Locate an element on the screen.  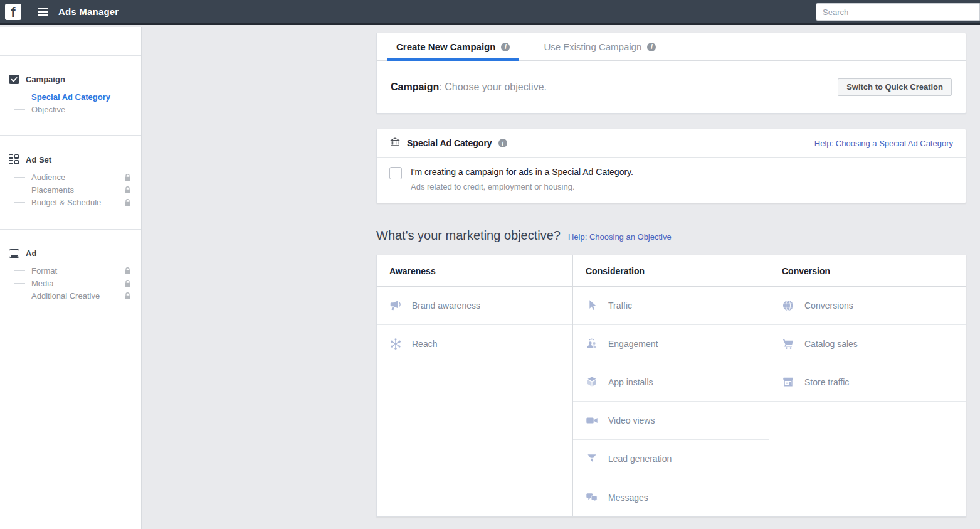
sidebar-item-format: Format is located at coordinates (74, 270).